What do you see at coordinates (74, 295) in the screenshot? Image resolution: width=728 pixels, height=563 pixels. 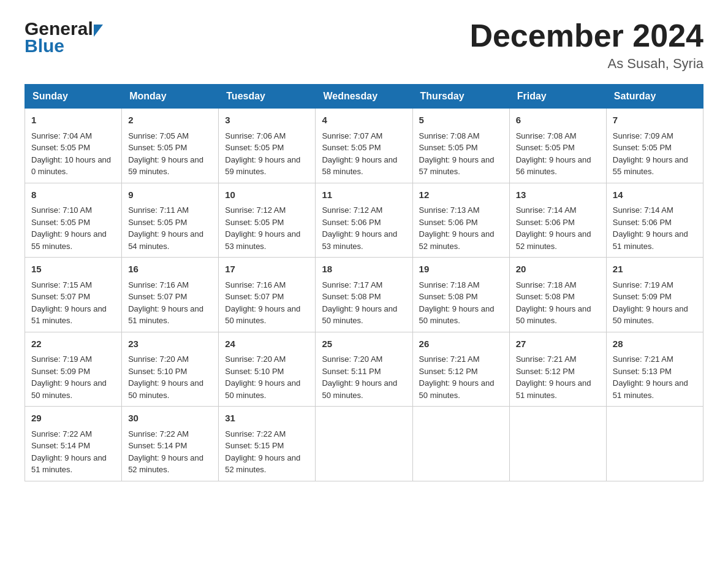 I see `calendar-cell: 15Sunrise: 7:15 AMSunset: 5:07 PMDayligh…` at bounding box center [74, 295].